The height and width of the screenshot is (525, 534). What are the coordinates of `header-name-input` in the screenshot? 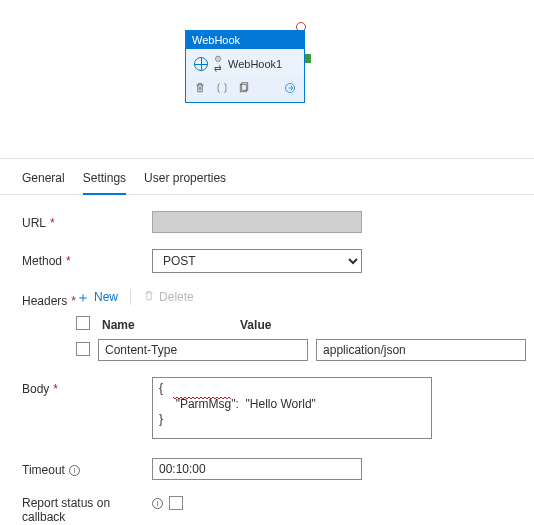 It's located at (203, 350).